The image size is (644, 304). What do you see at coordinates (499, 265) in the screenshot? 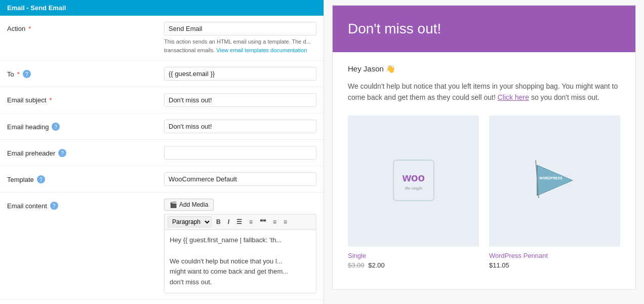
I see `product-price-2-value: $11.05` at bounding box center [499, 265].